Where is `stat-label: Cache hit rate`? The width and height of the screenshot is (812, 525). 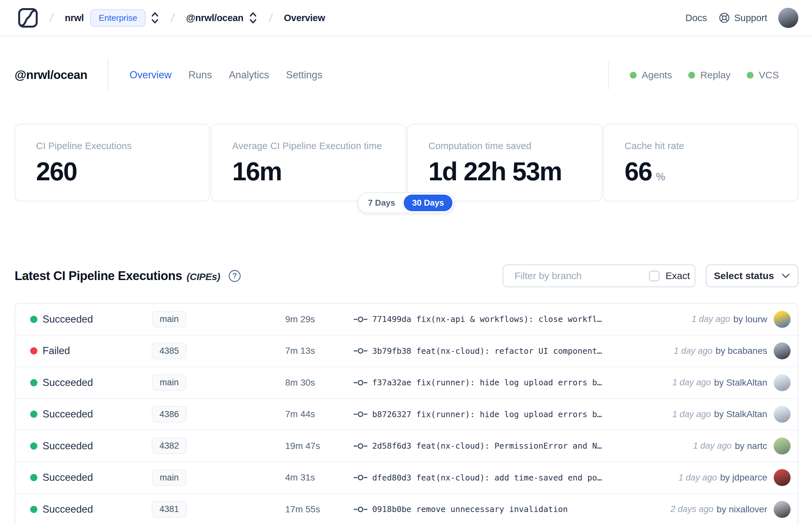
stat-label: Cache hit rate is located at coordinates (708, 146).